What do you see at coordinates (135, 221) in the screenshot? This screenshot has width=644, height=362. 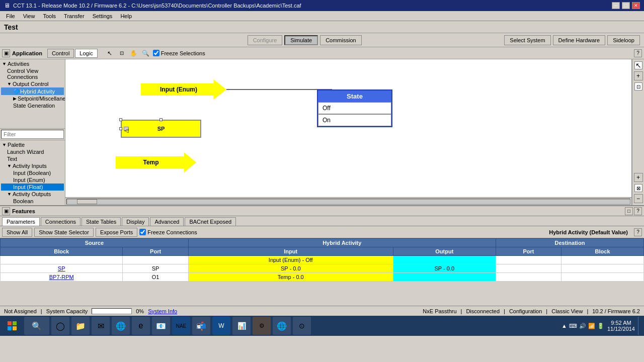 I see `tab-display: Display` at bounding box center [135, 221].